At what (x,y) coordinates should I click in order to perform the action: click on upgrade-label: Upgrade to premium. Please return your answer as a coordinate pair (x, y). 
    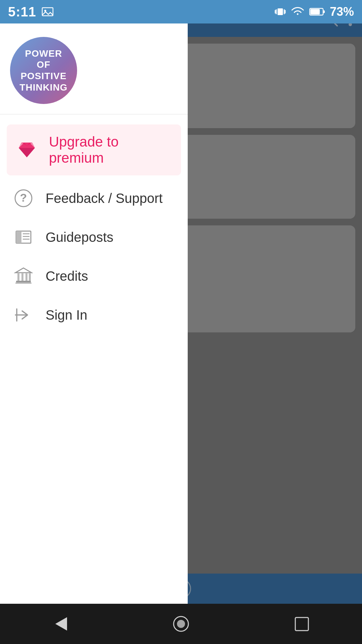
    Looking at the image, I should click on (110, 150).